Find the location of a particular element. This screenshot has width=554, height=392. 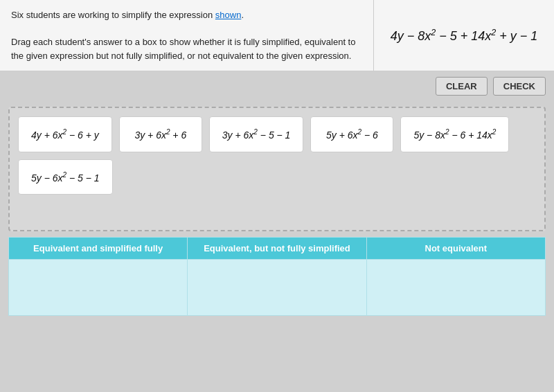

drag-card-6: 5y − 6x2 − 5 − 1 is located at coordinates (65, 177).